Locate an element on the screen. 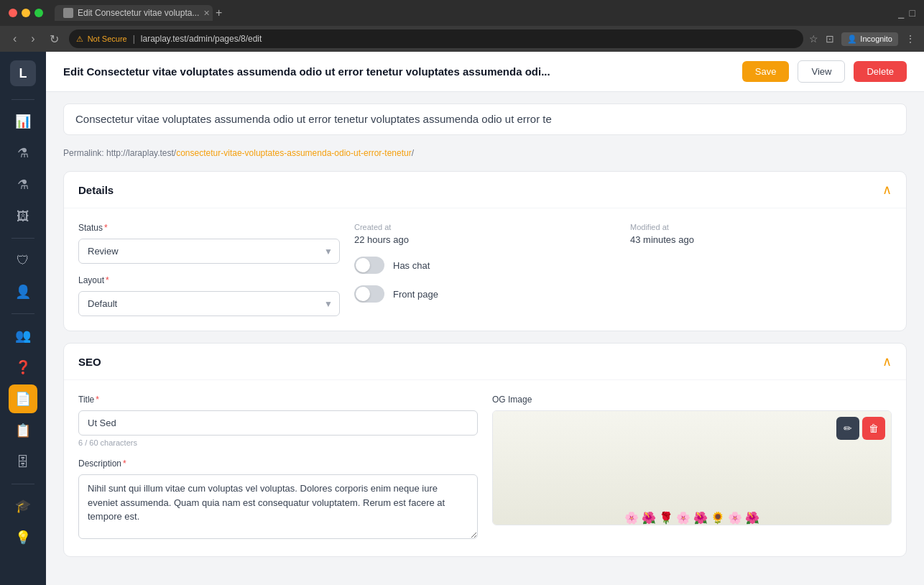  og-image-label: OG Image is located at coordinates (692, 400).